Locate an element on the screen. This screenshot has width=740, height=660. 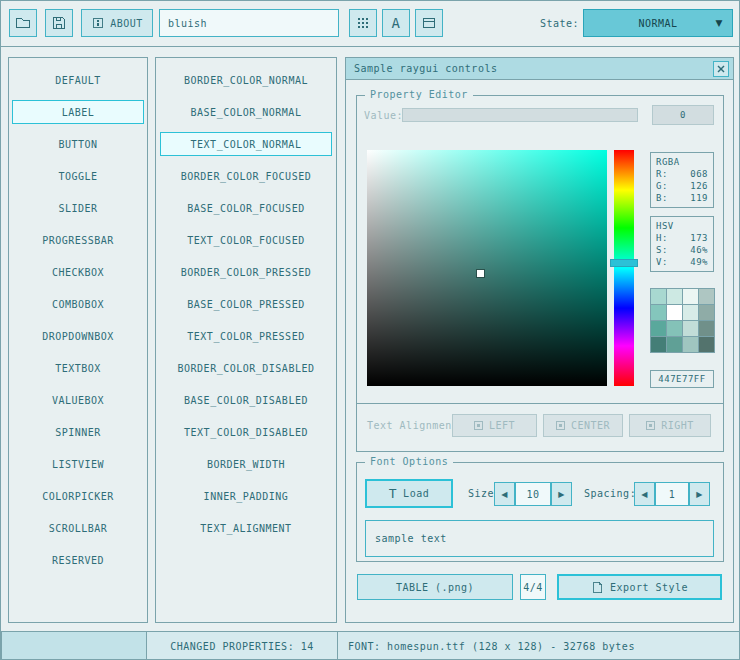
color-picker-cursor is located at coordinates (480, 274).